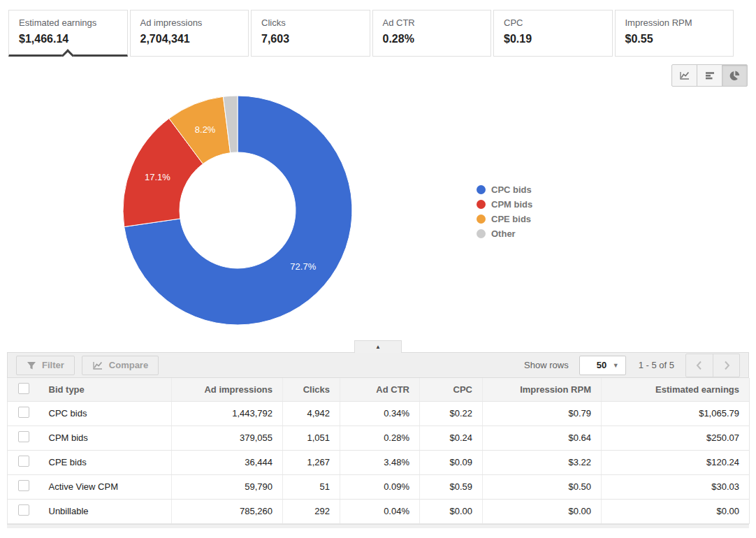 Image resolution: width=756 pixels, height=538 pixels. Describe the element at coordinates (676, 486) in the screenshot. I see `value-cell: $30.03` at that location.